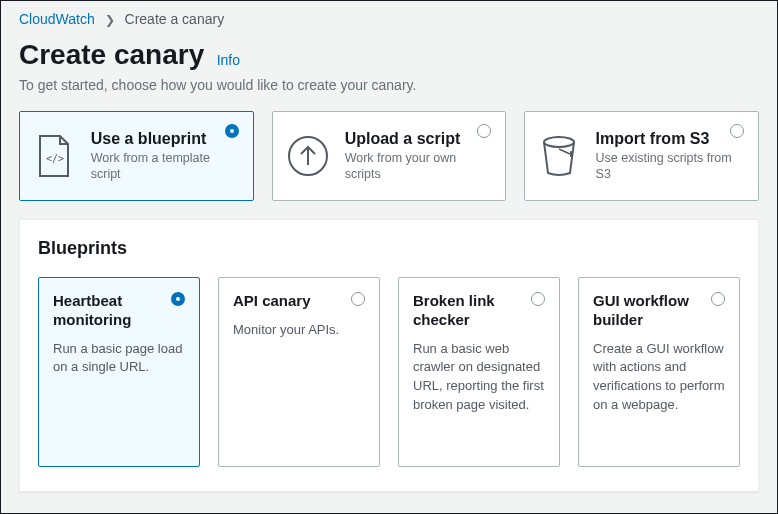  Describe the element at coordinates (659, 378) in the screenshot. I see `blueprint-desc: Create a GUI workflow with actions and v…` at that location.